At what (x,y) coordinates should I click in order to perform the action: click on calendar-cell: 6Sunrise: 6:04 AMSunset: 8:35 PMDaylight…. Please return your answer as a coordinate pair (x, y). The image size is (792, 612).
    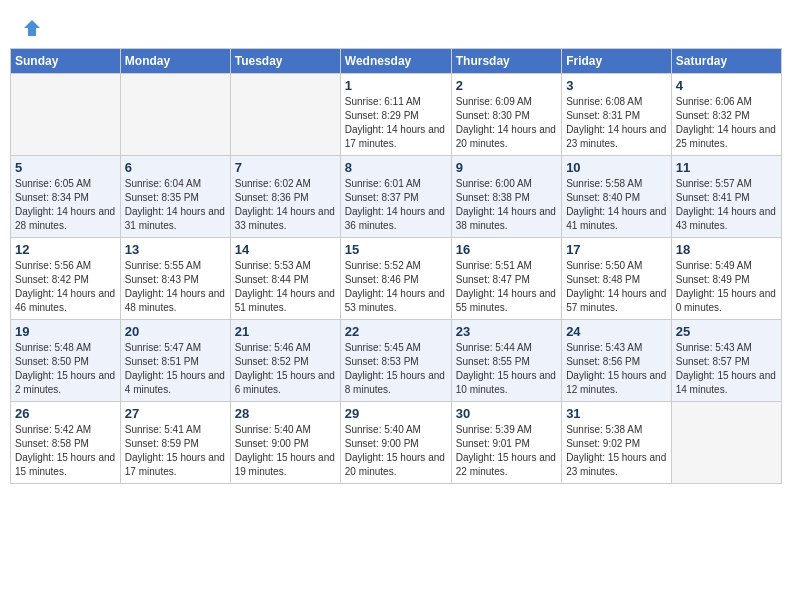
    Looking at the image, I should click on (175, 197).